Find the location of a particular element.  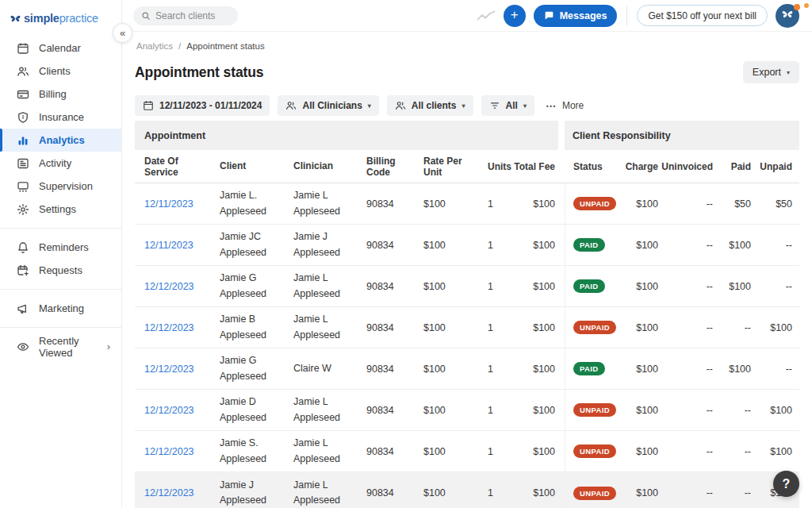

notification-dot is located at coordinates (797, 7).